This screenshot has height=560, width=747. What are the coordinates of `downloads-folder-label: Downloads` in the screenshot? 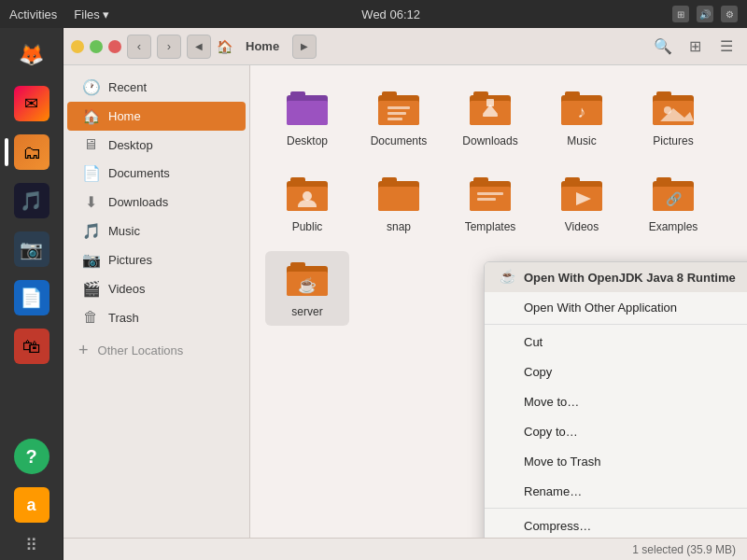 It's located at (489, 142).